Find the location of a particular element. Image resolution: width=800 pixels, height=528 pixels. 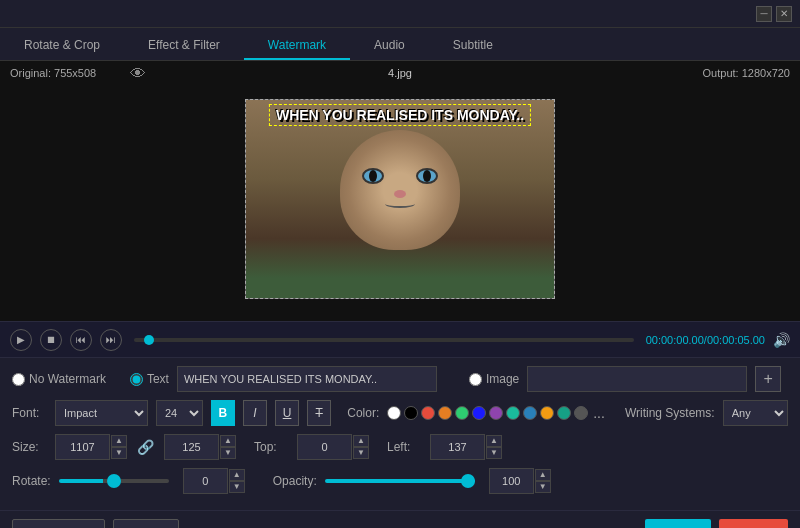

top-down: ▼ is located at coordinates (361, 453).